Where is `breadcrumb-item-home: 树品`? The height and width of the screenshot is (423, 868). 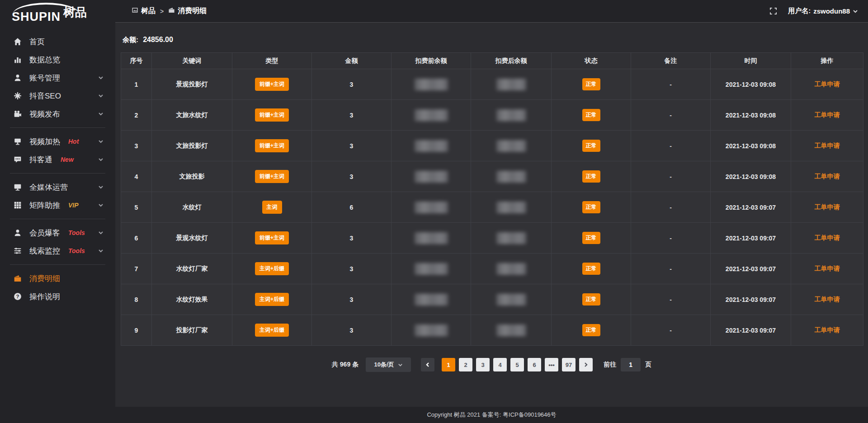
breadcrumb-item-home: 树品 is located at coordinates (144, 11).